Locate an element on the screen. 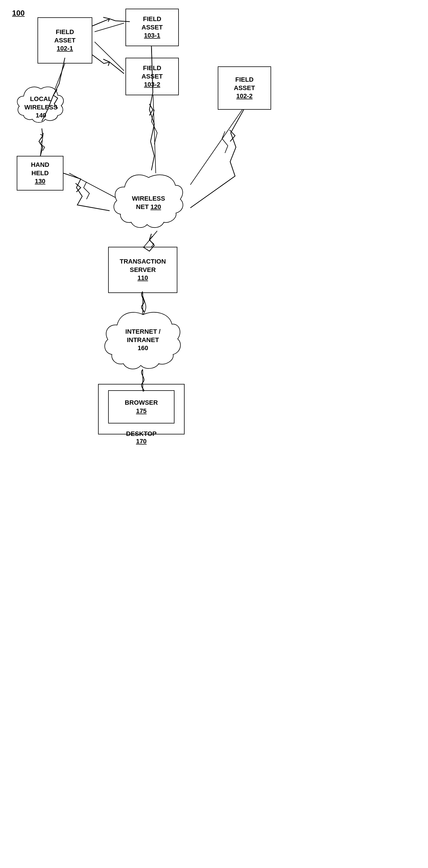 The image size is (428, 868). local-wireless-label: LOCALWIRELESS is located at coordinates (41, 103).